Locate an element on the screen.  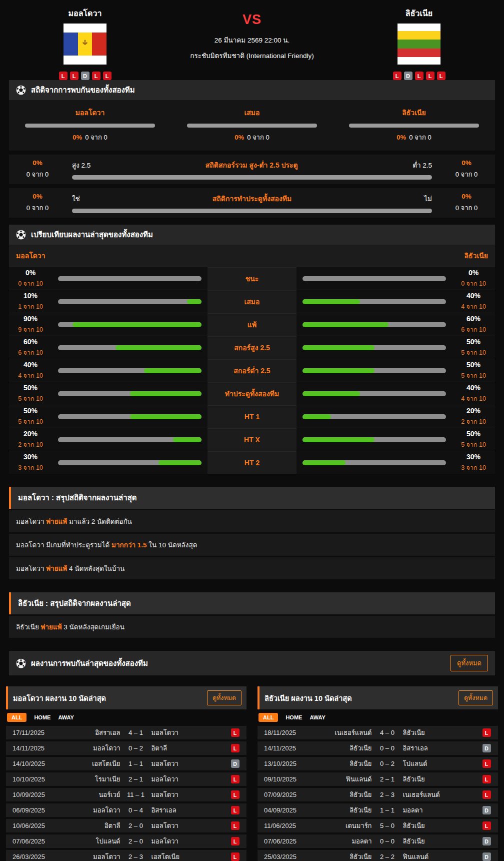
away-summary-title: ลิธัวเนีย : สรุปสถิติจากผลงานล่าสุด is located at coordinates (252, 603).